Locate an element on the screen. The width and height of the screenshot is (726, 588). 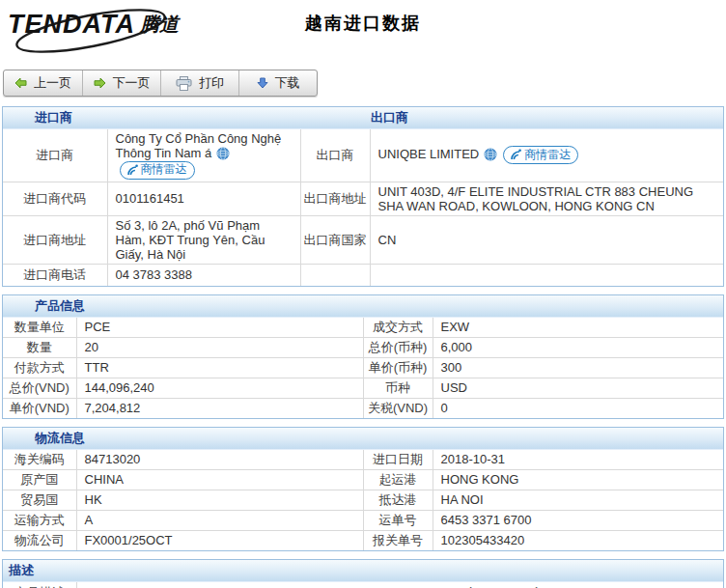
section-header: 描述 is located at coordinates (363, 572).